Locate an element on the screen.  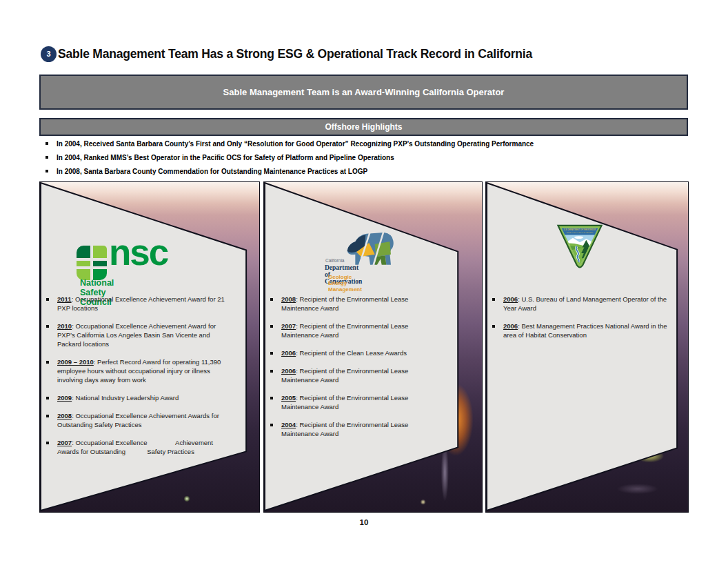
page-number: 10 is located at coordinates (364, 522).